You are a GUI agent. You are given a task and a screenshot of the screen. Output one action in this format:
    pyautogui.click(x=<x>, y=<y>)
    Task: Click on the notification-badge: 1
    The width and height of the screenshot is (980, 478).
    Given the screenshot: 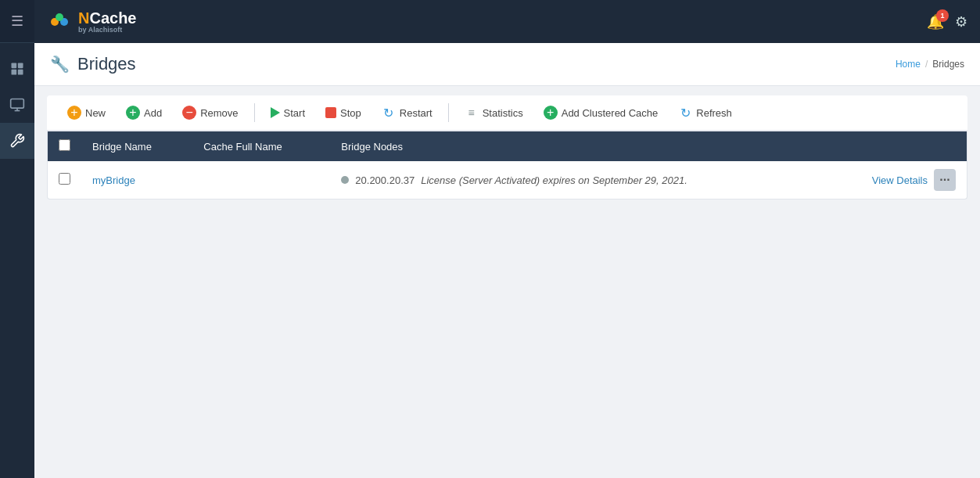 What is the action you would take?
    pyautogui.click(x=942, y=16)
    